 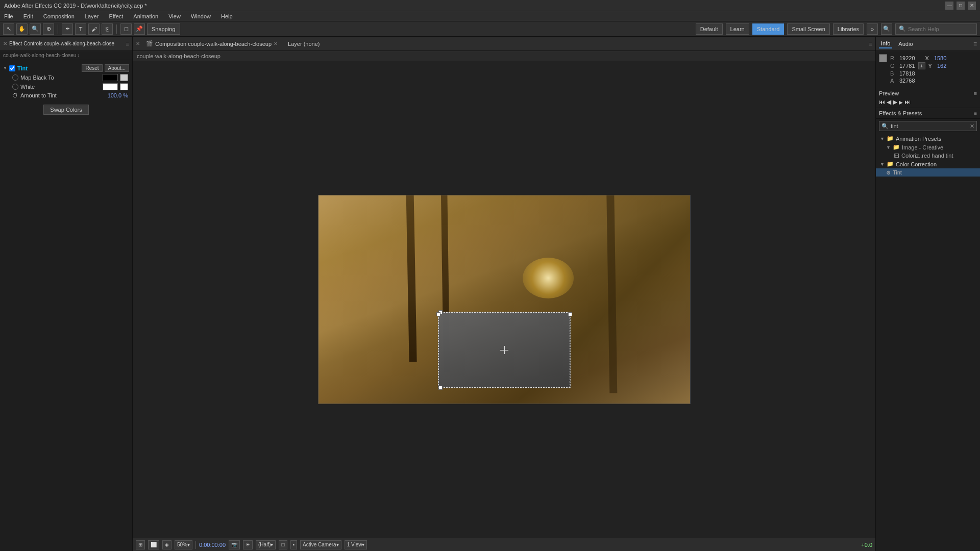 What do you see at coordinates (961, 6) in the screenshot?
I see `maximize-button: □` at bounding box center [961, 6].